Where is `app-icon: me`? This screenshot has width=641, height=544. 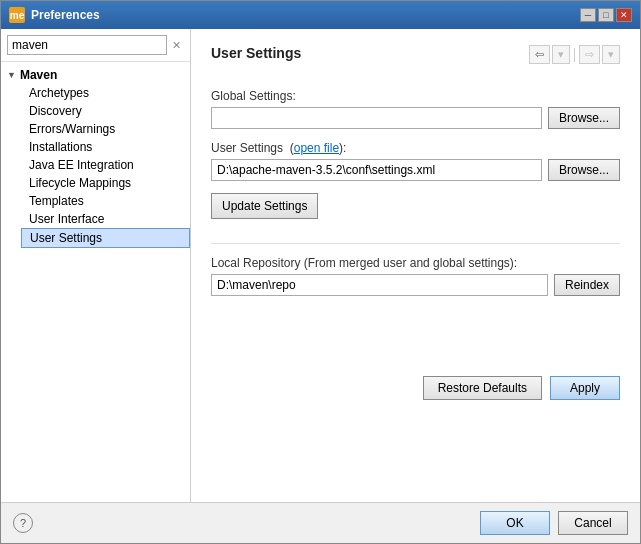 app-icon: me is located at coordinates (17, 15).